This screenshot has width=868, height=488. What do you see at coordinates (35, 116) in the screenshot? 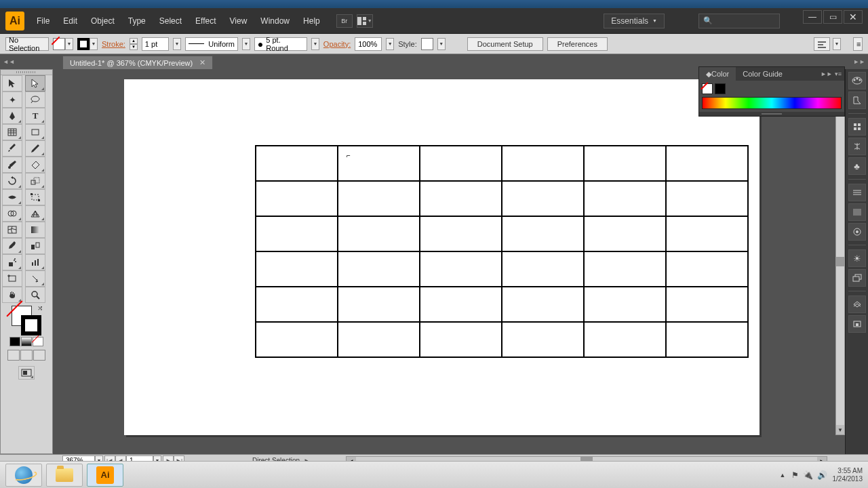
I see `type-tool: T` at bounding box center [35, 116].